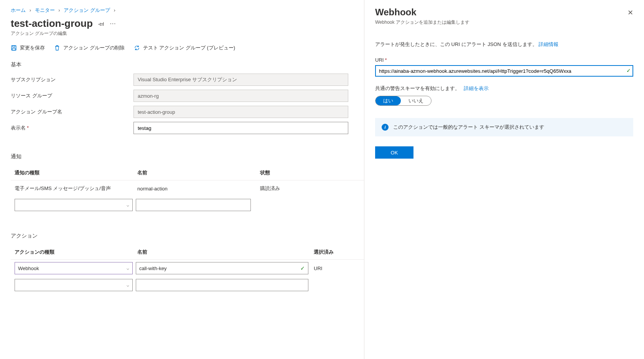 This screenshot has height=359, width=644. What do you see at coordinates (189, 48) in the screenshot?
I see `test-label: テスト アクション グループ (プレビュー)` at bounding box center [189, 48].